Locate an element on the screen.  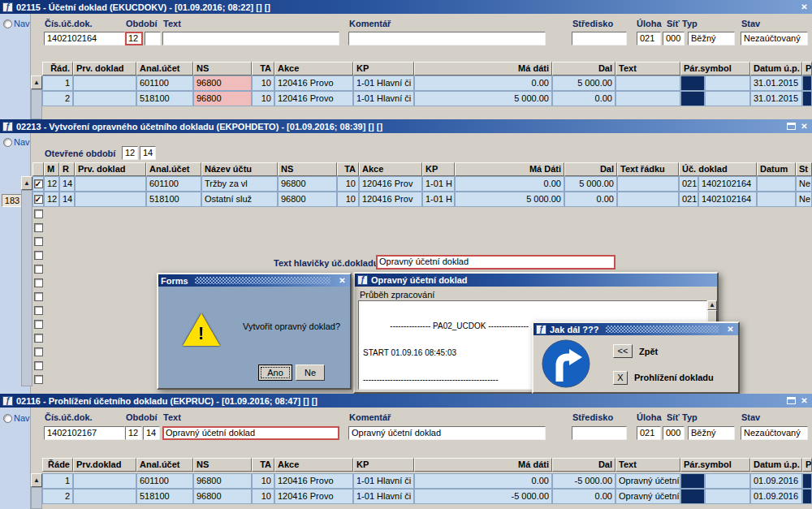
field-komentar: Opravný účetní doklad is located at coordinates (447, 434).